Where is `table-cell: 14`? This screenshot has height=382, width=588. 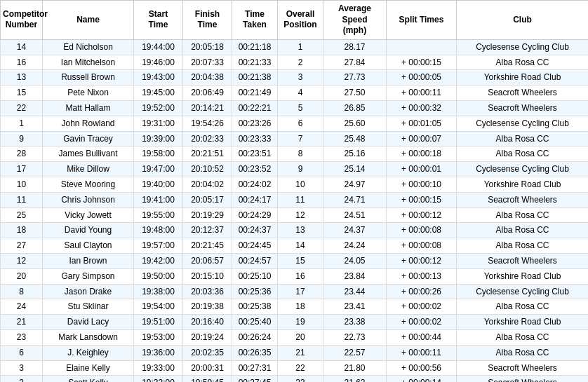
table-cell: 14 is located at coordinates (300, 246).